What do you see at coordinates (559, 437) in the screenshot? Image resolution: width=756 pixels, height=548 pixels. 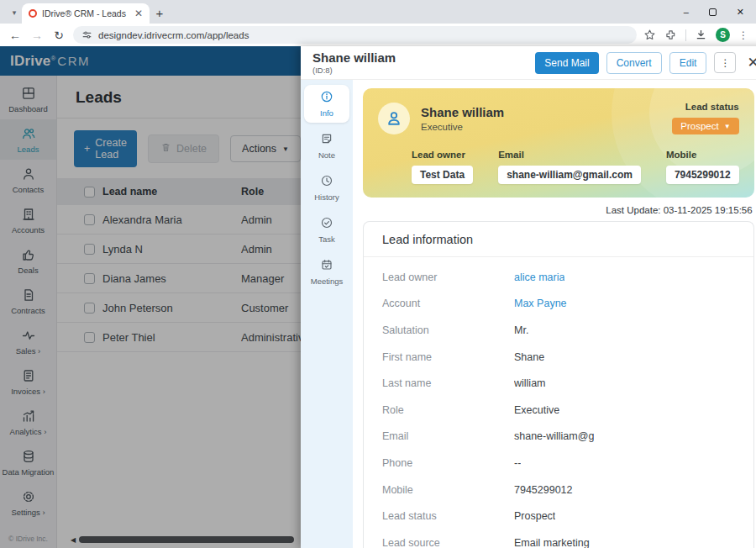 I see `info-field-row: Emailshane-william@g` at bounding box center [559, 437].